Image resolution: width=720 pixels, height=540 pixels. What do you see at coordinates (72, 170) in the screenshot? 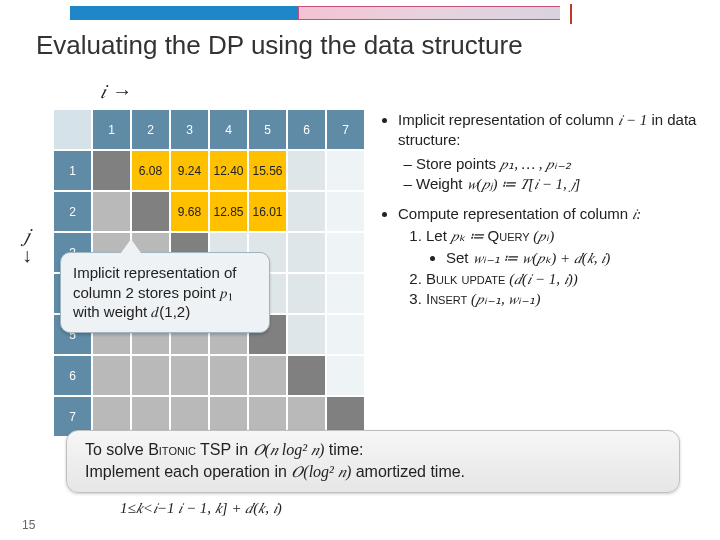
I see `row-header: 1` at bounding box center [72, 170].